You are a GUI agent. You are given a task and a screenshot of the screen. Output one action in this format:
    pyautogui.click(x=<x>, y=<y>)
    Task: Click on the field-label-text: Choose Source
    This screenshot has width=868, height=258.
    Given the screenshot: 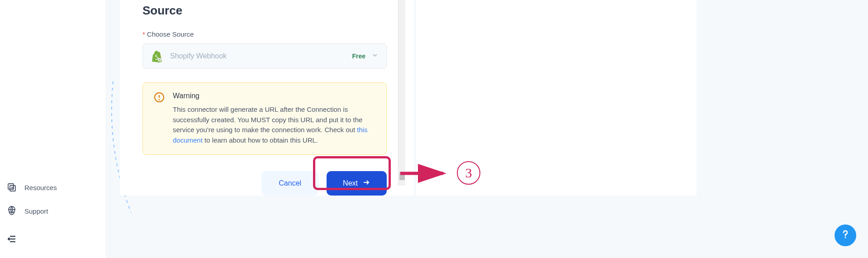 What is the action you would take?
    pyautogui.click(x=170, y=34)
    